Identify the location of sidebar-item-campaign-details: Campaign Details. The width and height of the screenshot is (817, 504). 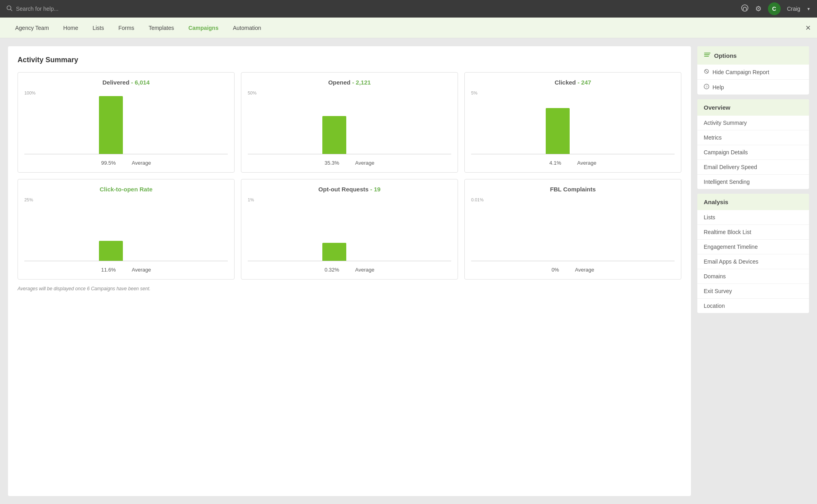
(753, 152).